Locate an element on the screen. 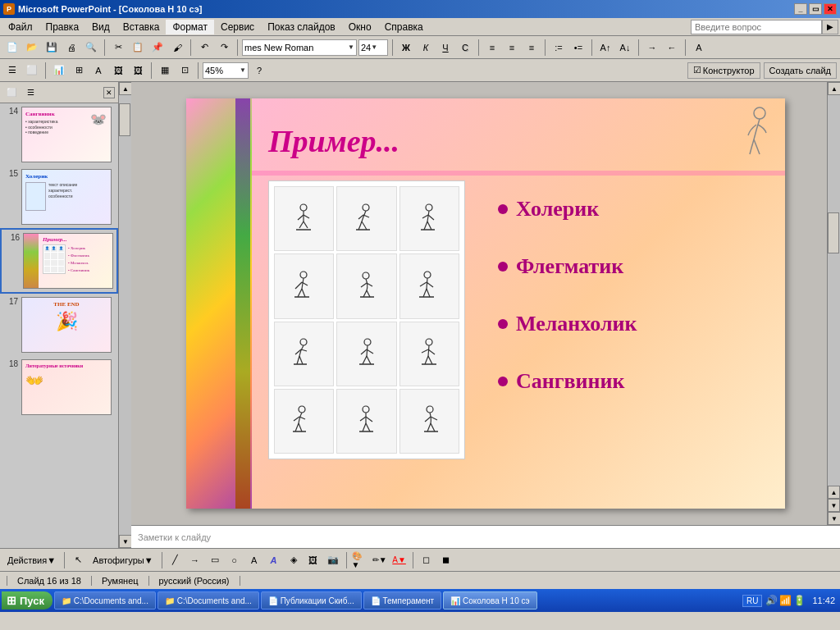 The image size is (840, 630). copy-button: 📋 is located at coordinates (138, 48).